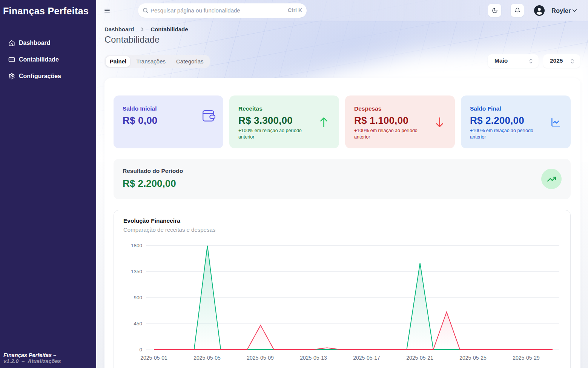  I want to click on svg-text: 2025-05-01, so click(154, 358).